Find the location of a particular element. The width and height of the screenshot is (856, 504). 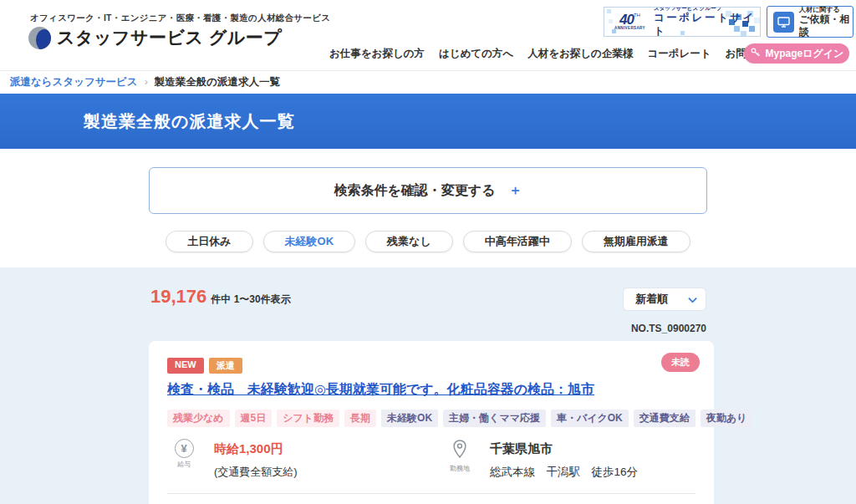

logo-text: スタッフサービス グループ is located at coordinates (169, 38).